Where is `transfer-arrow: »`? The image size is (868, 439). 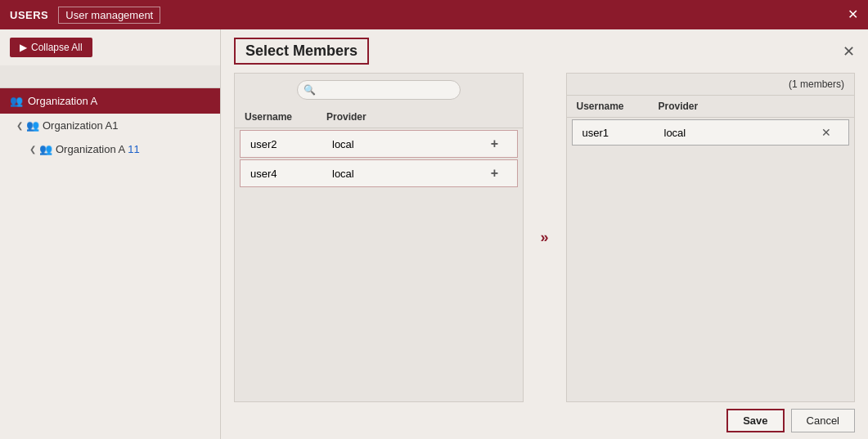
transfer-arrow: » is located at coordinates (545, 237).